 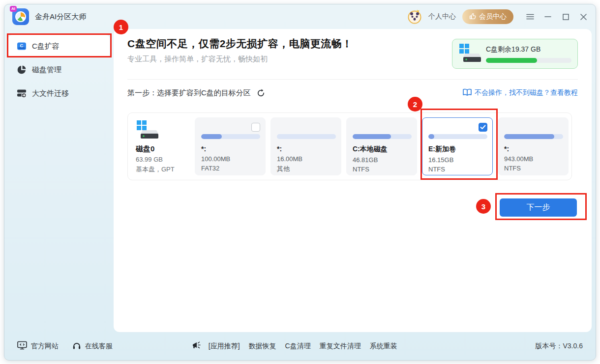 I want to click on step-row: 第一步：选择要扩容到C盘的目标分区 不会操作，找不到磁盘？查看教程, so click(x=353, y=93).